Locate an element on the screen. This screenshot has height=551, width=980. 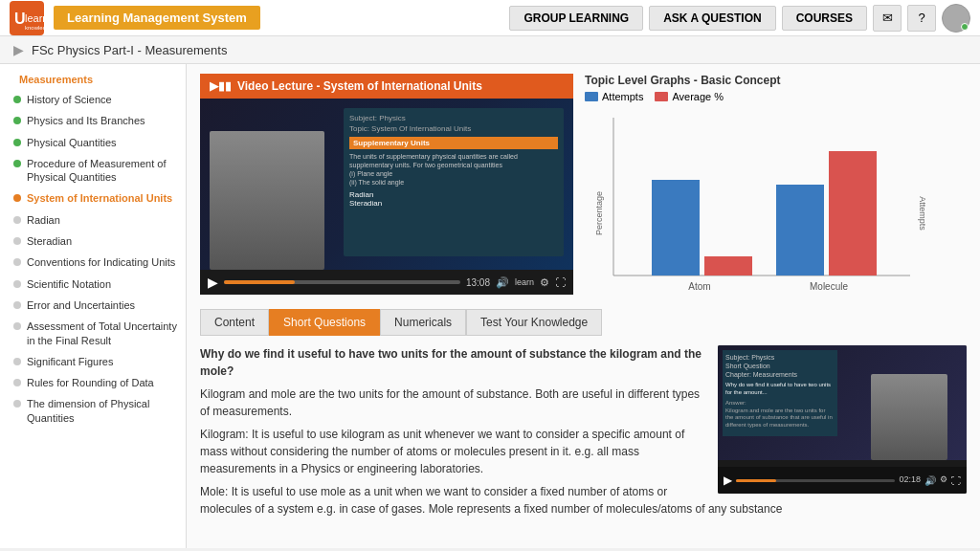
tab-short-questions: Short Questions is located at coordinates (324, 322).